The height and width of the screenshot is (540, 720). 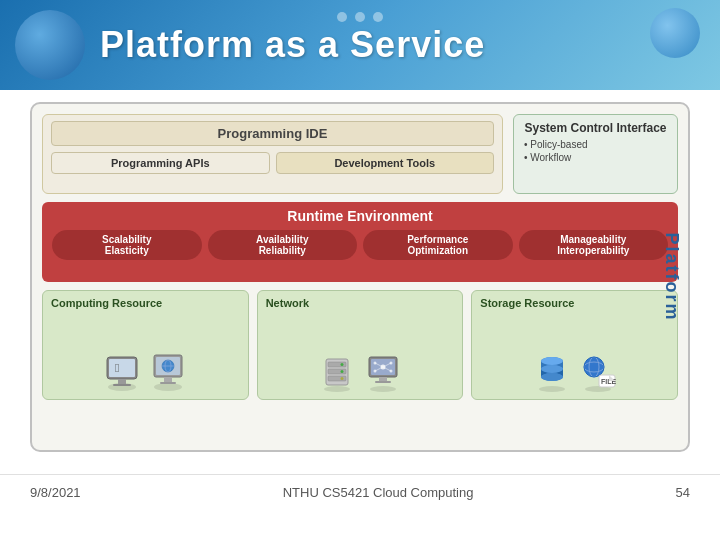 What do you see at coordinates (360, 492) in the screenshot?
I see `slide-footer: 9/8/2021 NTHU CS5421 Cloud Computing 54` at bounding box center [360, 492].